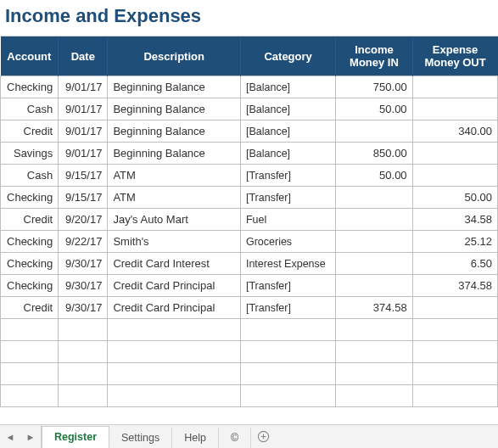  I want to click on col-expense: Expense Money OUT, so click(455, 56).